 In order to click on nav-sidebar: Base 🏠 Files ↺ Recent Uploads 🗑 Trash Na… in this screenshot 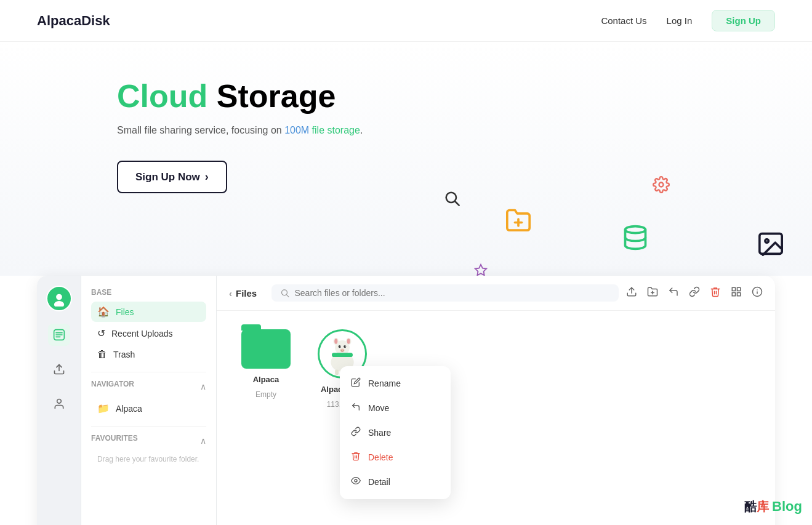, I will do `click(149, 400)`.